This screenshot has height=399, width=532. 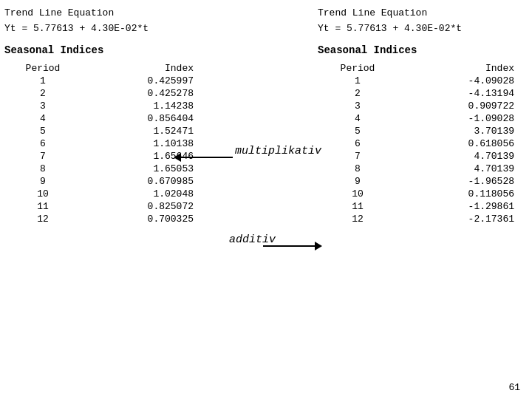 What do you see at coordinates (43, 207) in the screenshot?
I see `left-period-cell: 11` at bounding box center [43, 207].